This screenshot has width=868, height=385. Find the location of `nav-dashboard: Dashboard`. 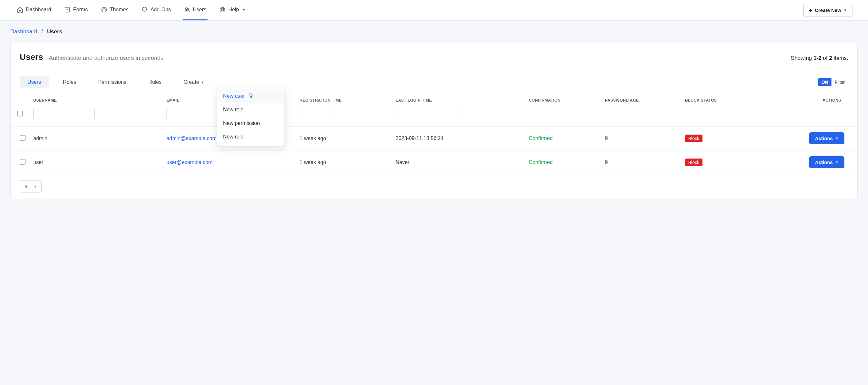

nav-dashboard: Dashboard is located at coordinates (34, 10).